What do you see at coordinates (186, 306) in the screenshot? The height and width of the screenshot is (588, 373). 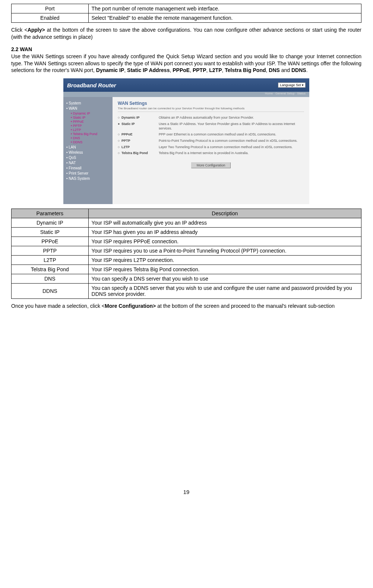 I see `more-configuration-paragraph: Once you have made a selection, click <M…` at bounding box center [186, 306].